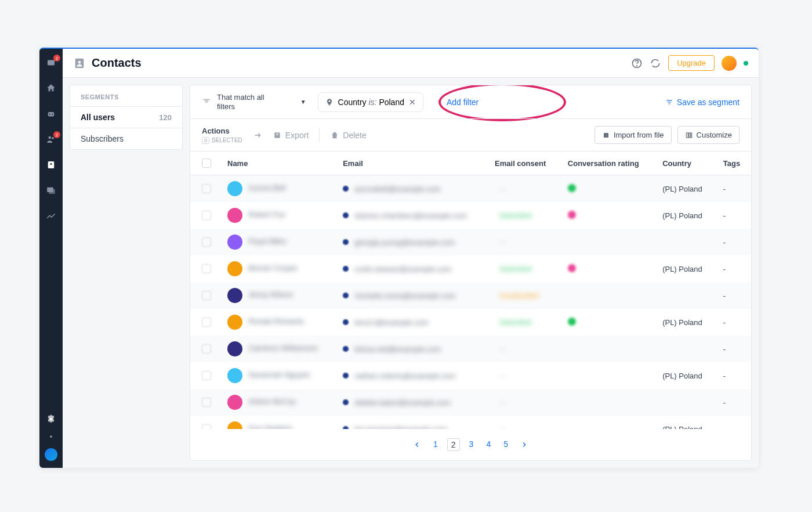 This screenshot has width=812, height=512. Describe the element at coordinates (51, 216) in the screenshot. I see `nav-analytics-icon` at that location.